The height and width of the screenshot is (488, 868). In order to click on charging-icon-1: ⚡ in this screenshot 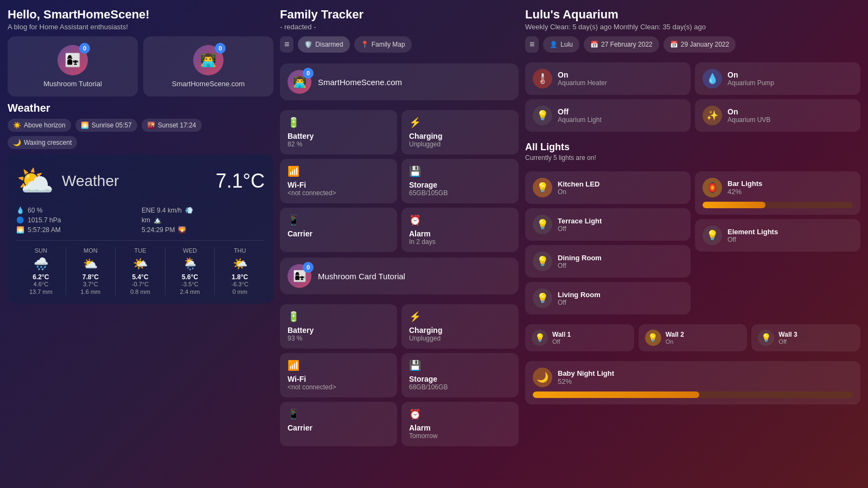, I will do `click(460, 317)`.